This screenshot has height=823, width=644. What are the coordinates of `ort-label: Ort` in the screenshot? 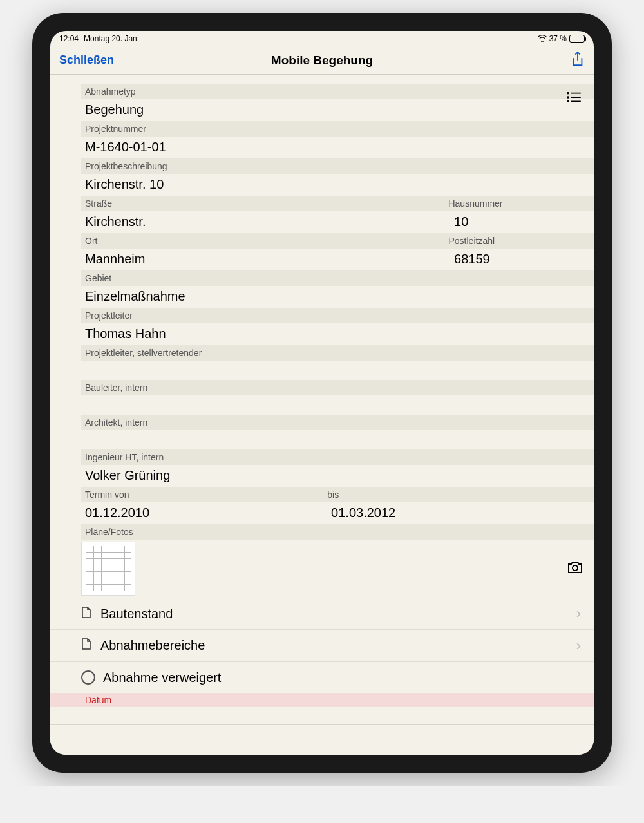 It's located at (267, 241).